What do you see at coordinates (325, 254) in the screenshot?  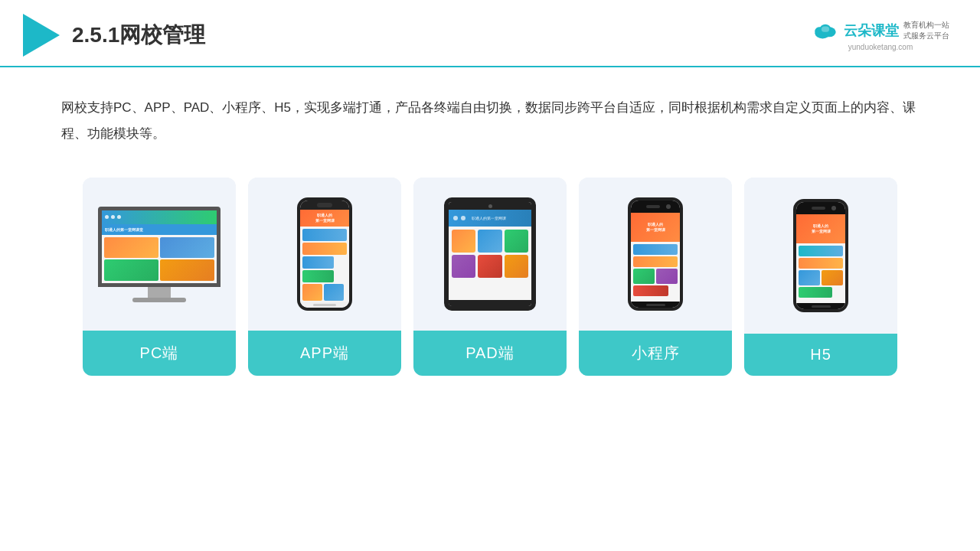 I see `phone-app-icon: 职通人的第一堂网课` at bounding box center [325, 254].